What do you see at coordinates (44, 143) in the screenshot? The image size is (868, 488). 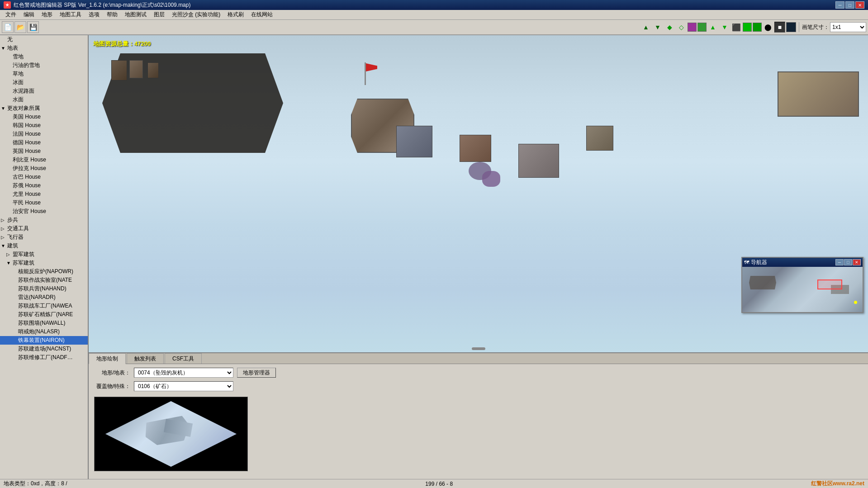 I see `tree-item-germany-house: 德国 House` at bounding box center [44, 143].